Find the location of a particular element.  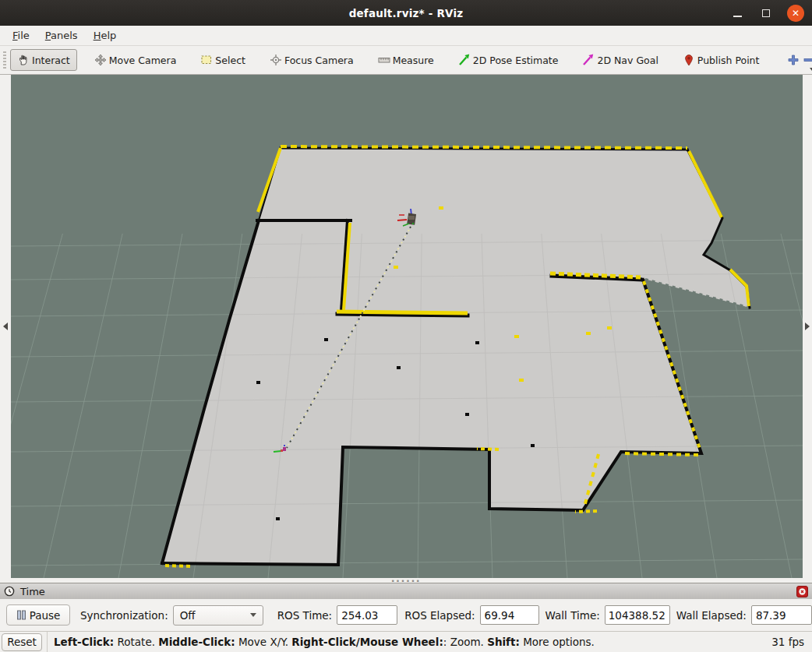

tool-label: Move Camera is located at coordinates (143, 61).